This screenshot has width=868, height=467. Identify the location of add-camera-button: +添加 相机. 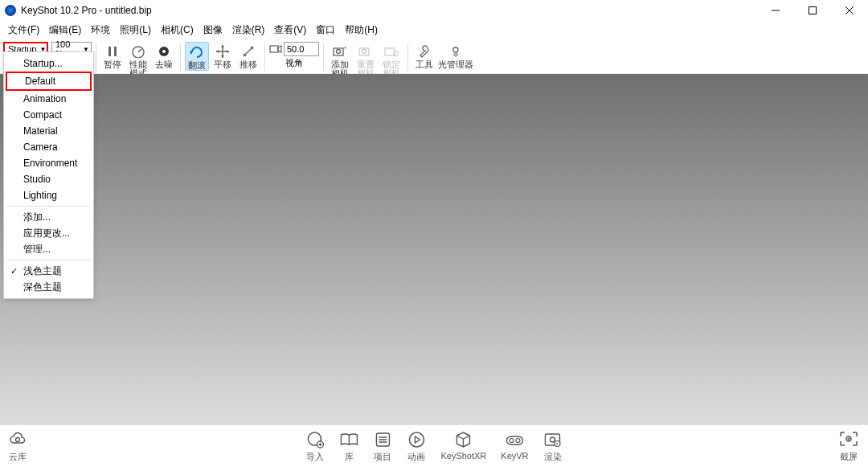
(340, 59).